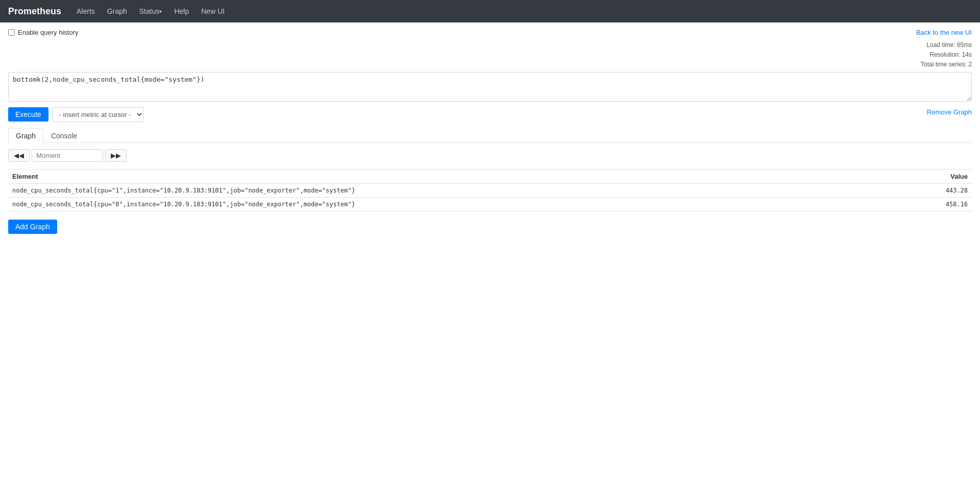 The image size is (980, 478). I want to click on toolbar-left: Execute - insert metric at cursor -, so click(76, 114).